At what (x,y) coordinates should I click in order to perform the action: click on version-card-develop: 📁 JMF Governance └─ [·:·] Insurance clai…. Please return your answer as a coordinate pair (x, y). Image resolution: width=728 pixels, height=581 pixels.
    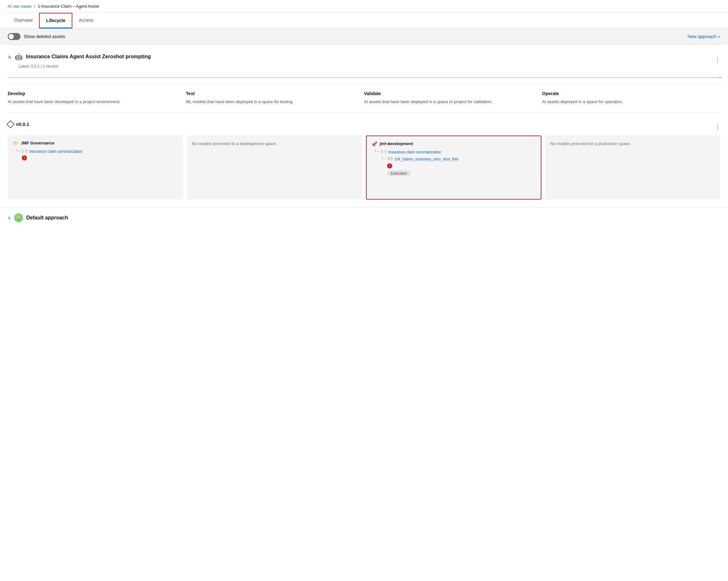
    Looking at the image, I should click on (95, 168).